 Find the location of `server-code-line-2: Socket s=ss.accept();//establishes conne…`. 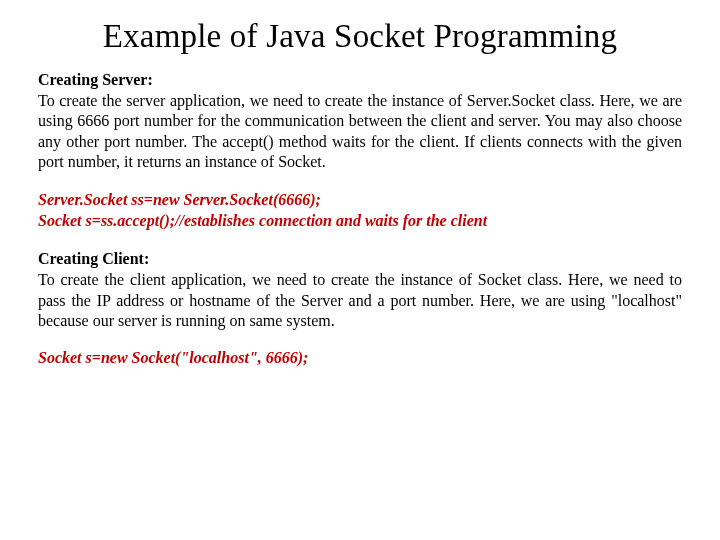

server-code-line-2: Socket s=ss.accept();//establishes conne… is located at coordinates (360, 221).